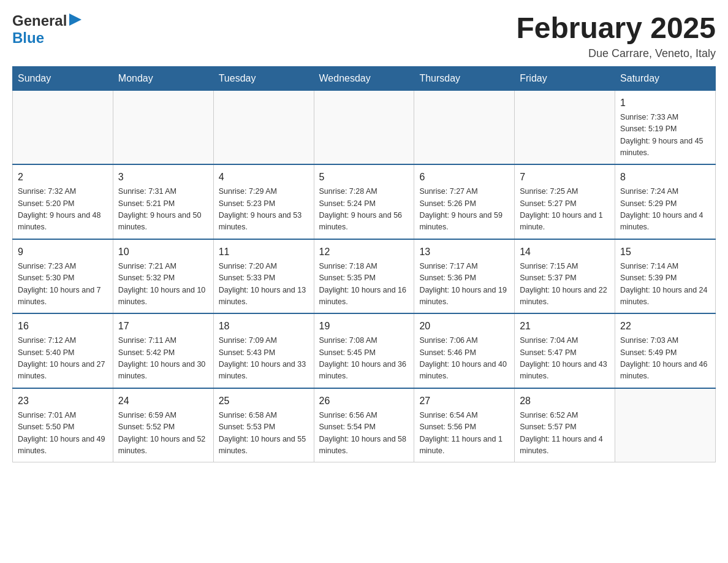 Image resolution: width=728 pixels, height=563 pixels. I want to click on calendar-cell: 26Sunrise: 6:56 AMSunset: 5:54 PMDayligh…, so click(364, 426).